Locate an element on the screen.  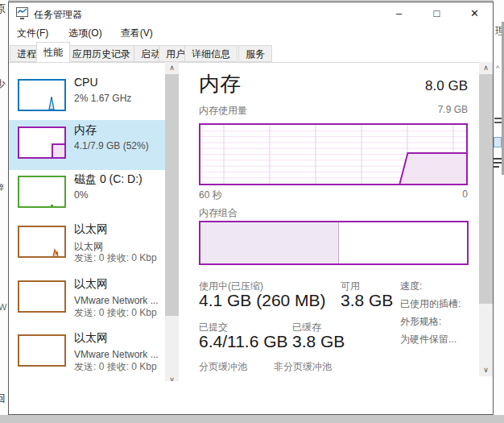
menu-bar: 文件(F) 选项(O) 查看(V) is located at coordinates (251, 33).